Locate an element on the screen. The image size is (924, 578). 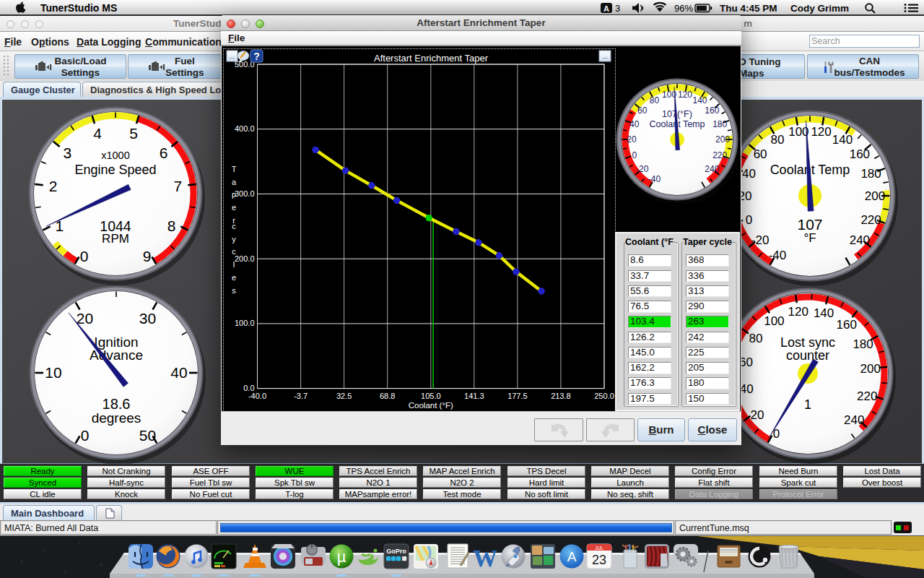
svg-text: 213.8 is located at coordinates (561, 396).